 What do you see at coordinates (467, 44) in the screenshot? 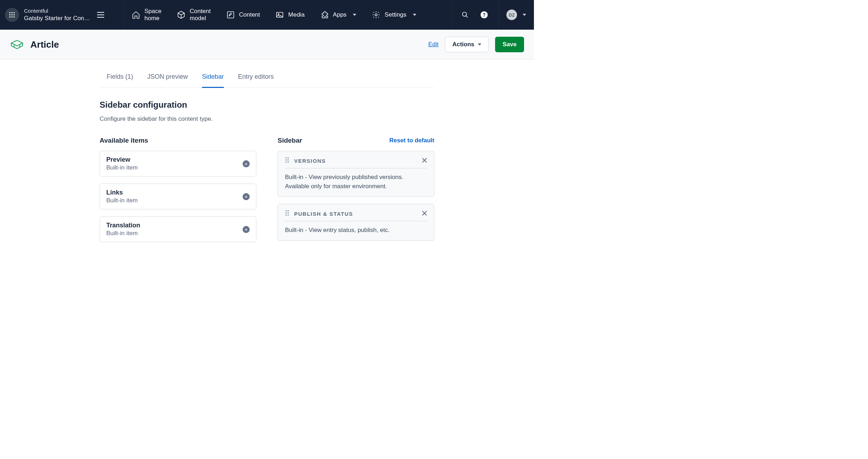
I see `actions-button: Actions` at bounding box center [467, 44].